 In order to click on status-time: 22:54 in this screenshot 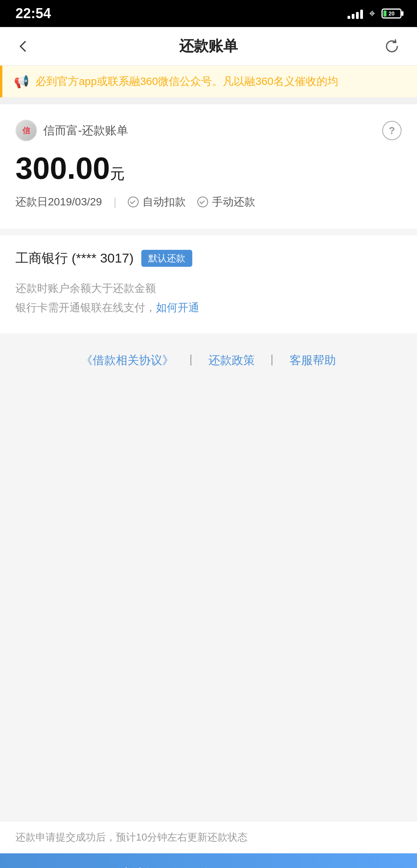, I will do `click(33, 14)`.